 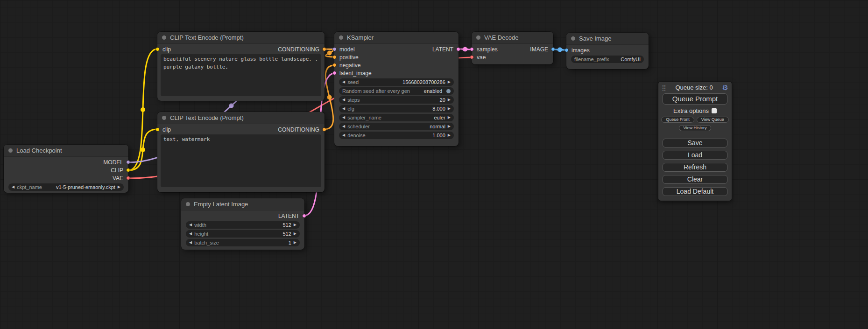 What do you see at coordinates (66, 169) in the screenshot?
I see `node-load-checkpoint: Load Checkpoint MODEL CLIP VAE ◀ ckpt_na…` at bounding box center [66, 169].